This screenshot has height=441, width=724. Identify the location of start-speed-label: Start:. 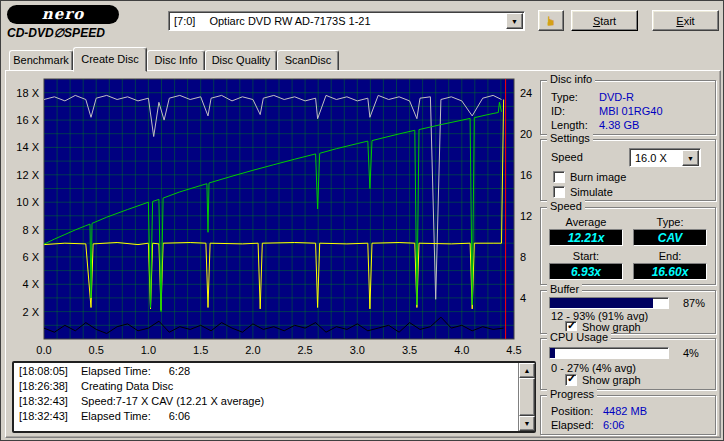
(586, 256).